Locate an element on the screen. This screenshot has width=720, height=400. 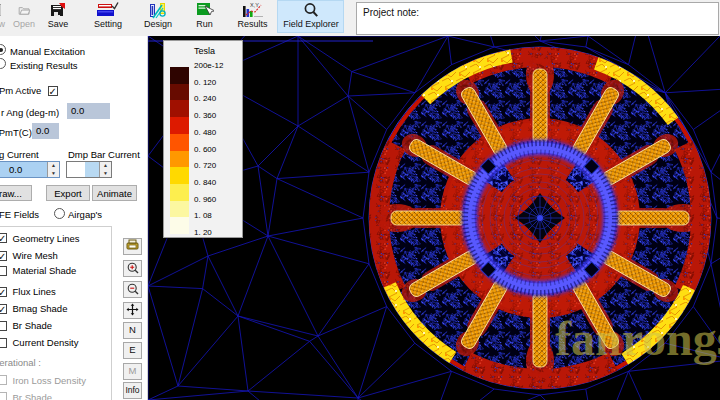
svg-text: X,Y is located at coordinates (254, 5).